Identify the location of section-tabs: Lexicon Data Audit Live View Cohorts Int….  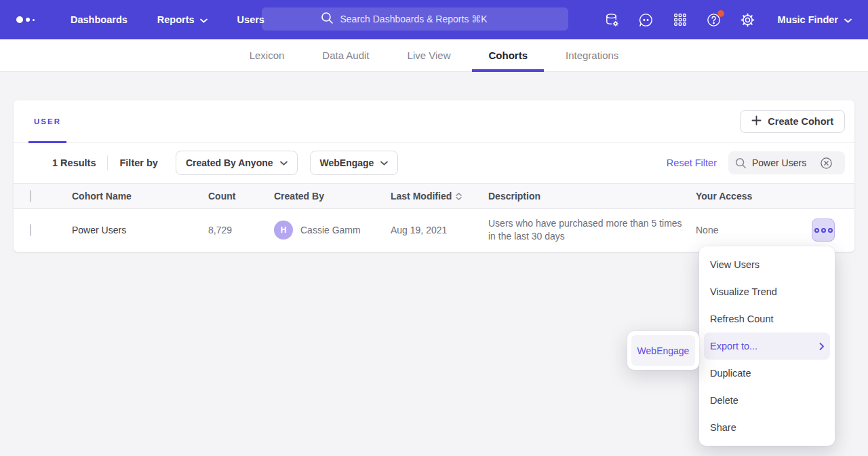
(434, 56).